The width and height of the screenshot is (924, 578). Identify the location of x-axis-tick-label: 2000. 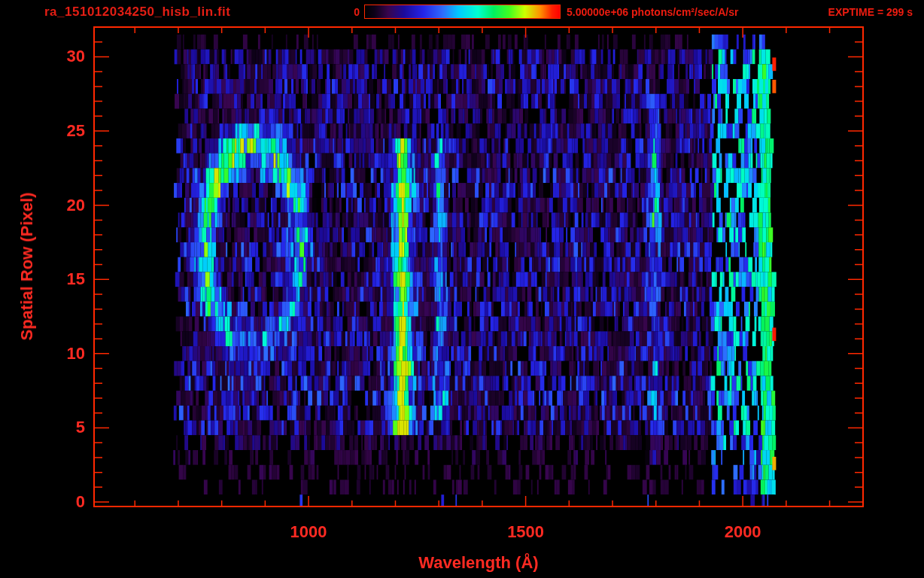
(743, 532).